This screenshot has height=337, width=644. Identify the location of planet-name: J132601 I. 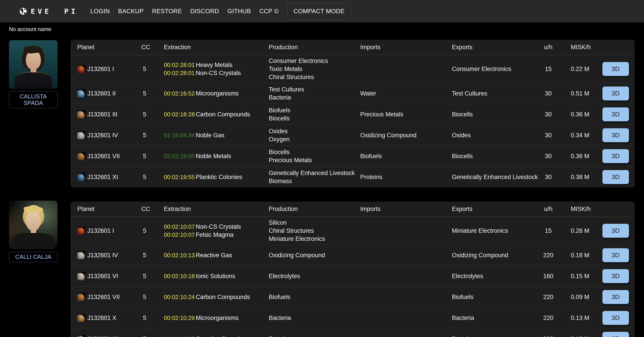
(101, 69).